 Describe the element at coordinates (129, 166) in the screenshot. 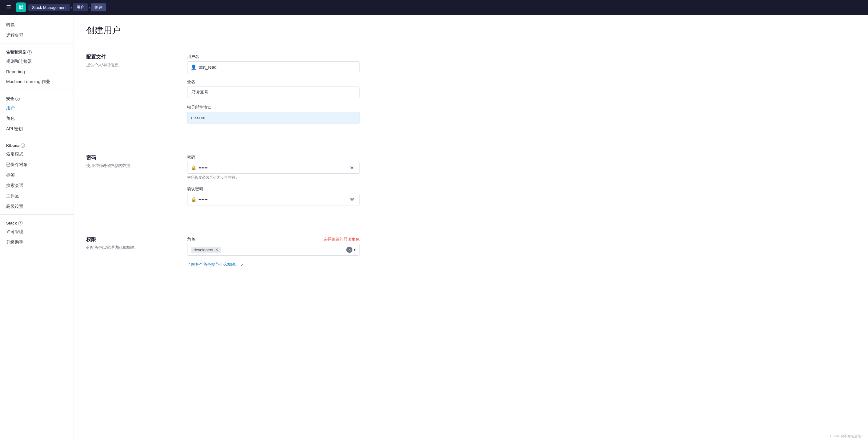

I see `password-section-desc: 使用强密码保护您的数据。` at that location.